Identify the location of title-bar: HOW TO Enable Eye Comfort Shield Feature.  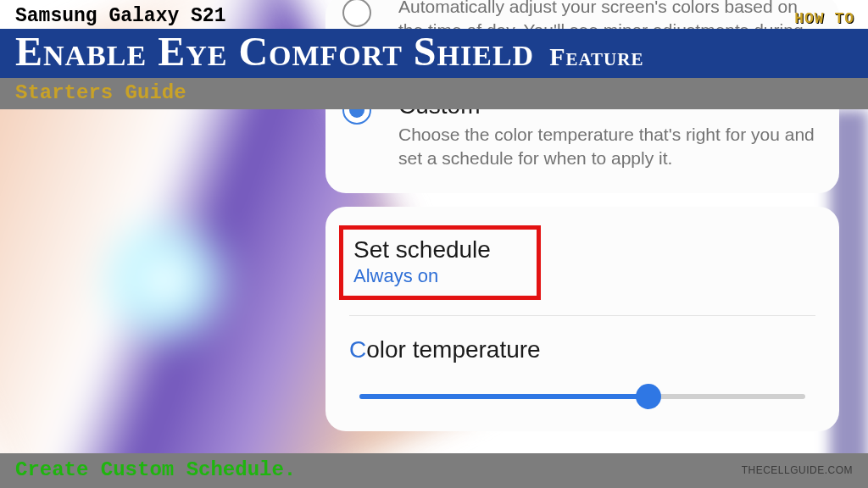
(434, 53).